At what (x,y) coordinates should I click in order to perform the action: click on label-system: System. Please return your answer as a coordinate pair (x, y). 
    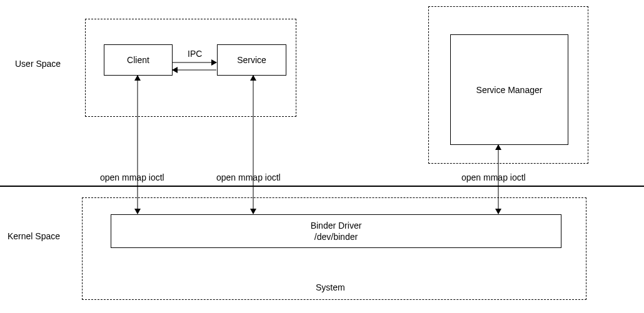
    Looking at the image, I should click on (330, 287).